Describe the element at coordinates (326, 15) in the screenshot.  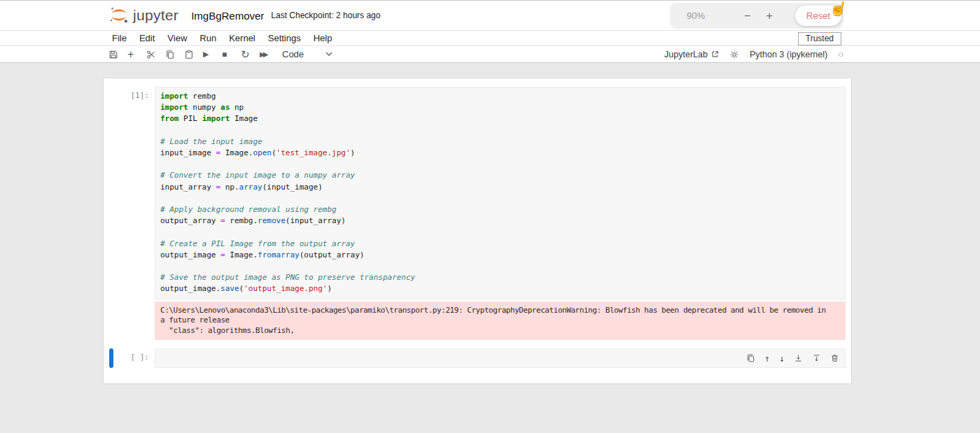
I see `checkpoint-status: Last Checkpoint: 2 hours ago` at that location.